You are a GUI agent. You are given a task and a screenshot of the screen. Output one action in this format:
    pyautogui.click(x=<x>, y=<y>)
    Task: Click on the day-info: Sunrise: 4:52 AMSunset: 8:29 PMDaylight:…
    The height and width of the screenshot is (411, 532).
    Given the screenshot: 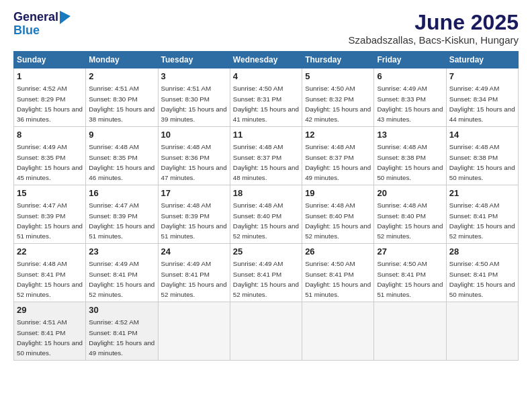 What is the action you would take?
    pyautogui.click(x=50, y=103)
    